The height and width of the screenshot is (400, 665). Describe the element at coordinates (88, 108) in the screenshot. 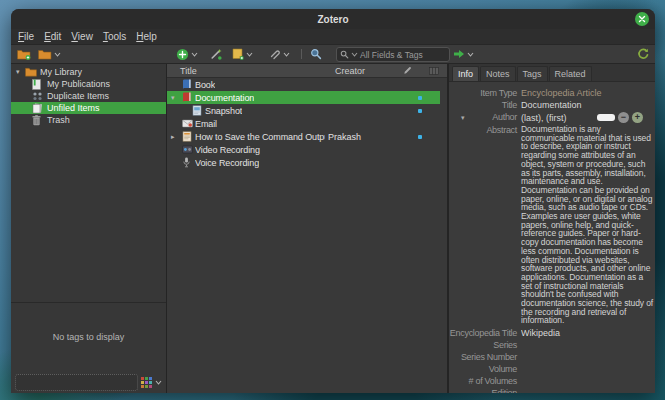

I see `collection-unfiled-items: Unfiled Items` at that location.